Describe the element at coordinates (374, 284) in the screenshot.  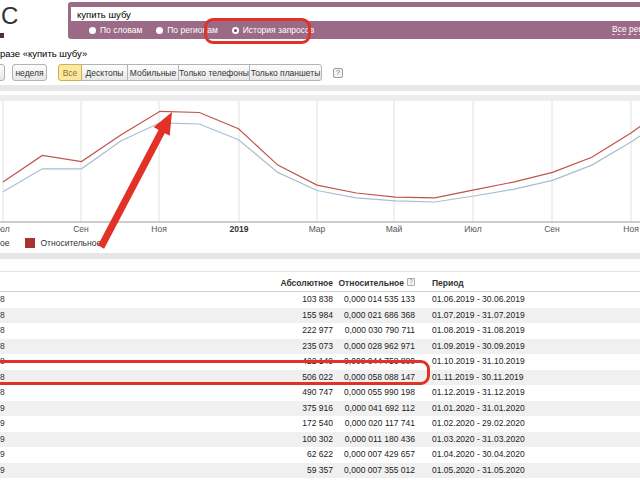
I see `header-relative: Относительное?` at that location.